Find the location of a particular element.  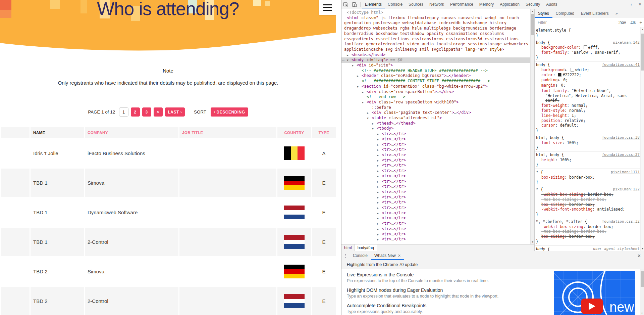

sort-descending-button: ‹ DESCENDING is located at coordinates (229, 112).